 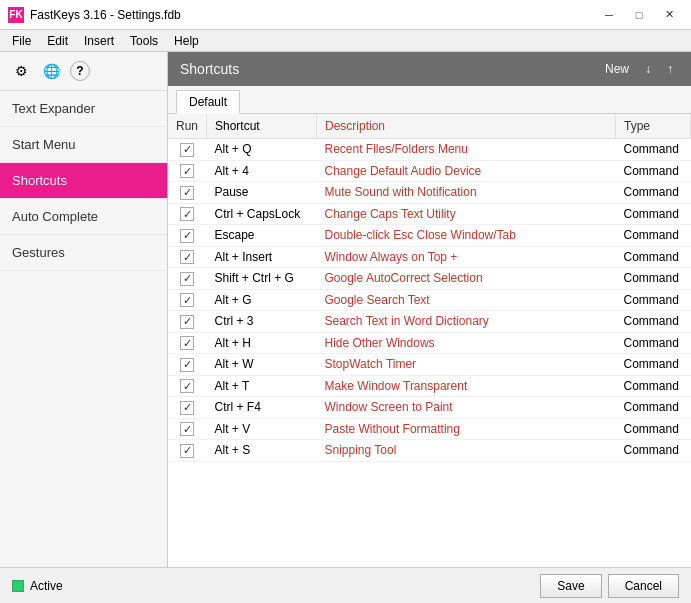 What do you see at coordinates (262, 451) in the screenshot?
I see `shortcut-cell: Alt + S` at bounding box center [262, 451].